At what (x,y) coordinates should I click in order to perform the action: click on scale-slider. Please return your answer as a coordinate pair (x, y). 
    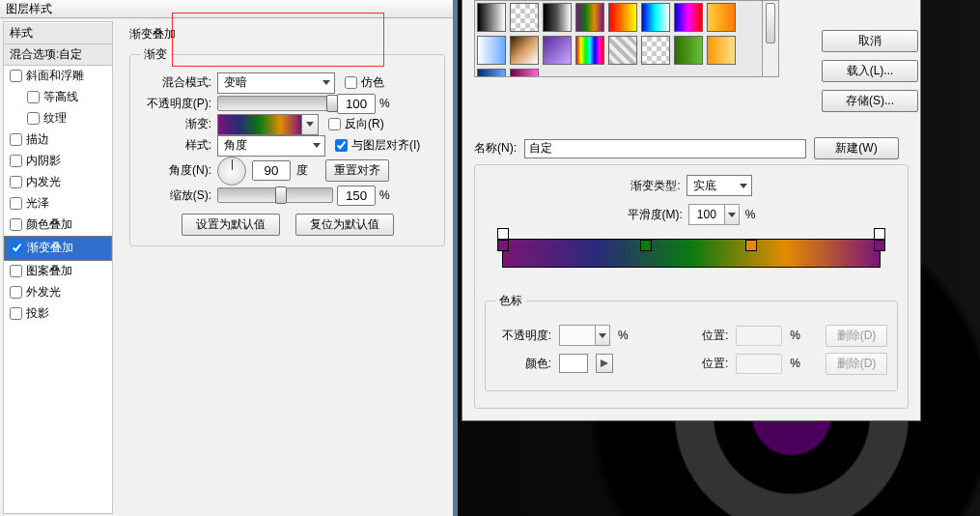
    Looking at the image, I should click on (275, 195).